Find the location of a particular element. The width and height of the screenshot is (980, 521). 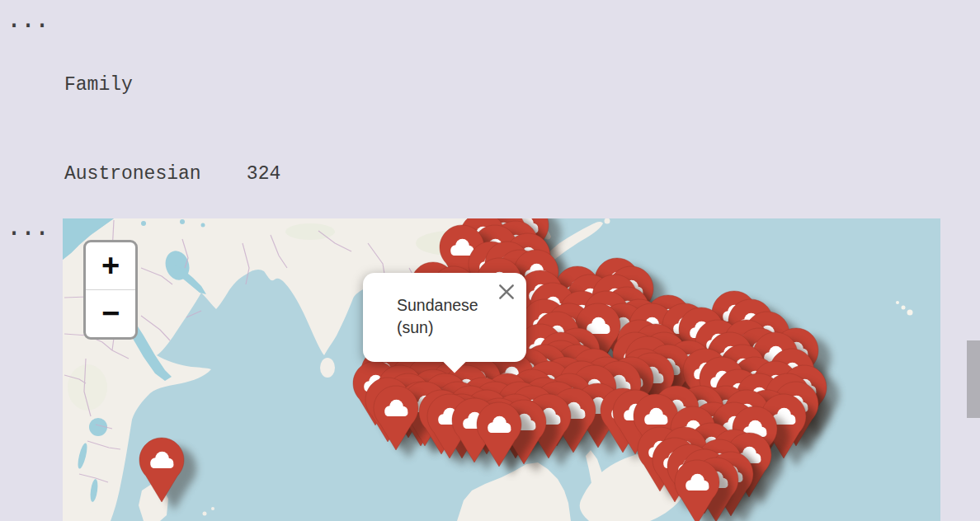

close-icon is located at coordinates (506, 292).